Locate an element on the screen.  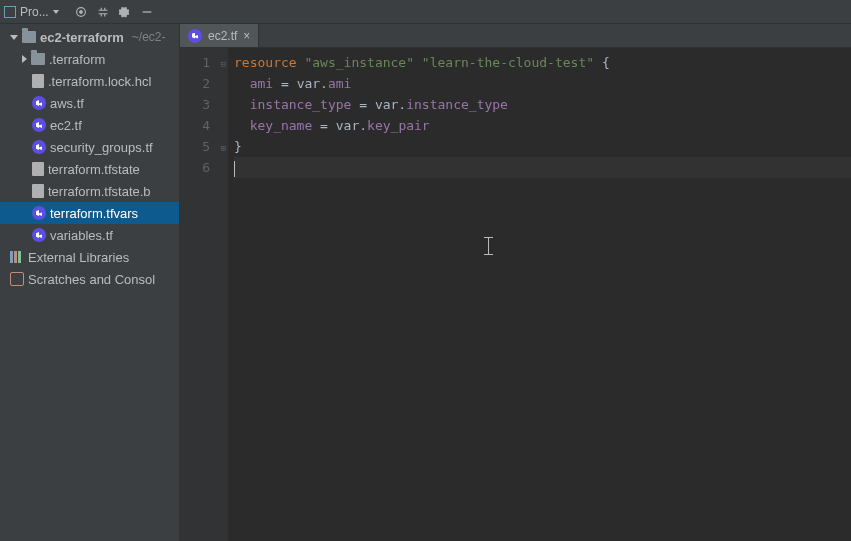
code-line-current is located at coordinates (542, 168).